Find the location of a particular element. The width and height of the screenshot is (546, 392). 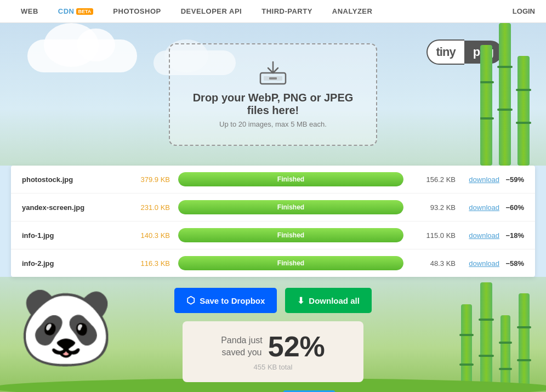

file-new-size: 48.3 KB is located at coordinates (434, 263).